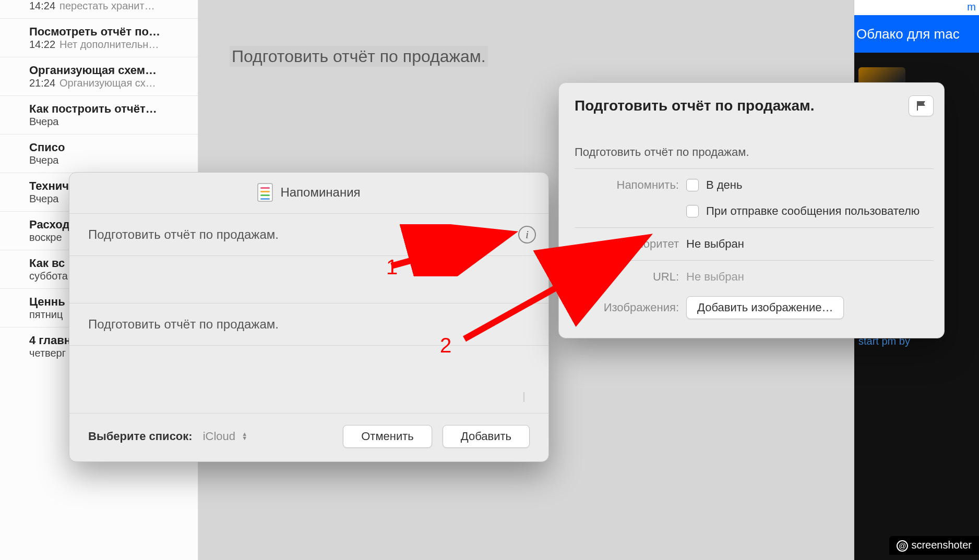  I want to click on info-icon: i, so click(527, 235).